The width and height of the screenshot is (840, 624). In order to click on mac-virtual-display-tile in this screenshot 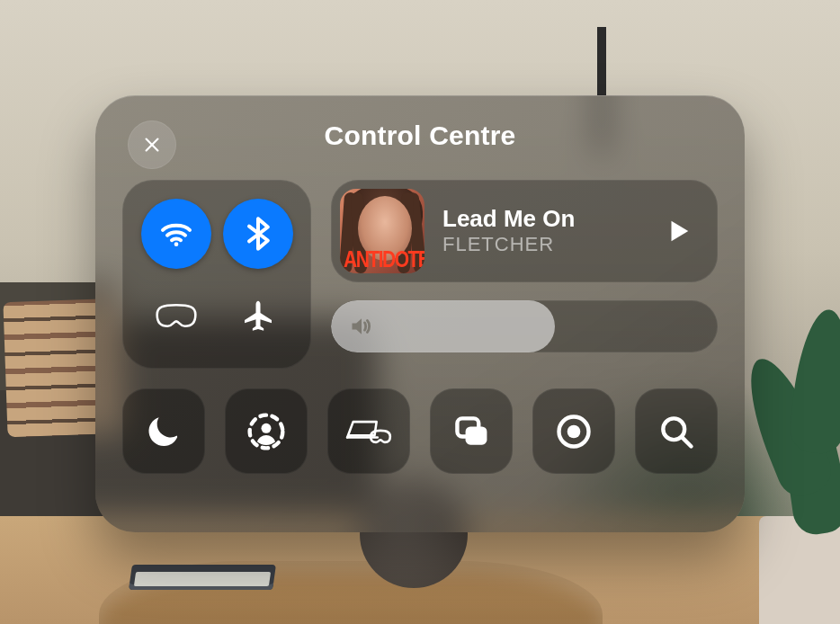, I will do `click(369, 432)`.